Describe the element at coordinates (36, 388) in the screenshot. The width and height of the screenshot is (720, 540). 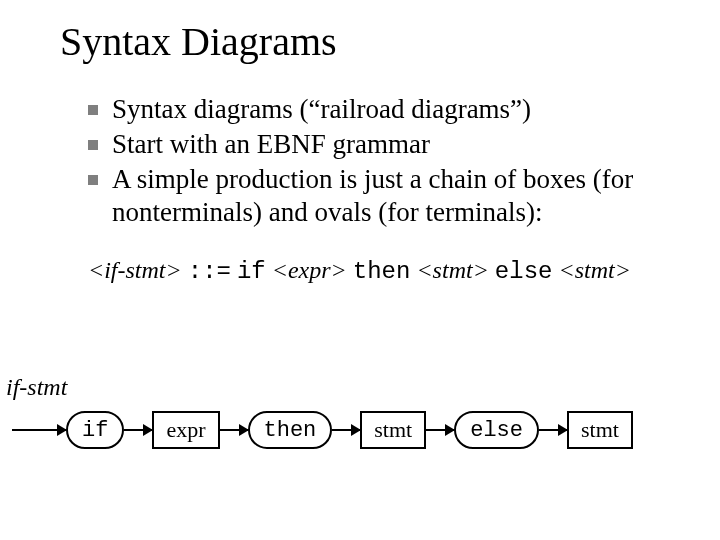
I see `diagram-label: if-stmt` at that location.